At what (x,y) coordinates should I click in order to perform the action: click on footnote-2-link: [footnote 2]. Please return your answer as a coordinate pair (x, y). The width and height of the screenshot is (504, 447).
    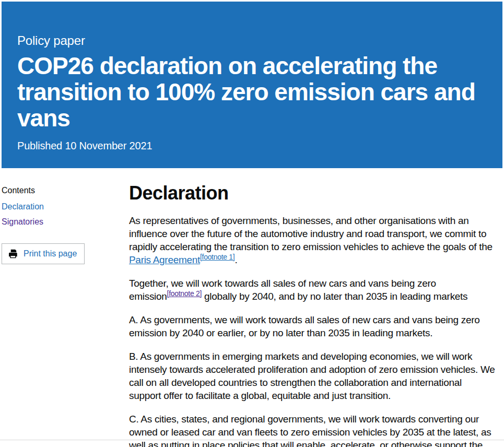
    Looking at the image, I should click on (184, 293).